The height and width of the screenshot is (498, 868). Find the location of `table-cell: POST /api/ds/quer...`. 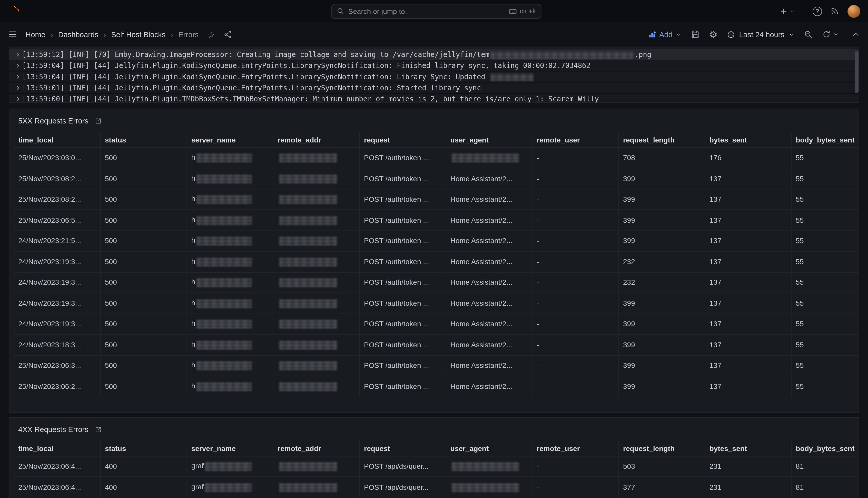

table-cell: POST /api/ds/quer... is located at coordinates (403, 487).